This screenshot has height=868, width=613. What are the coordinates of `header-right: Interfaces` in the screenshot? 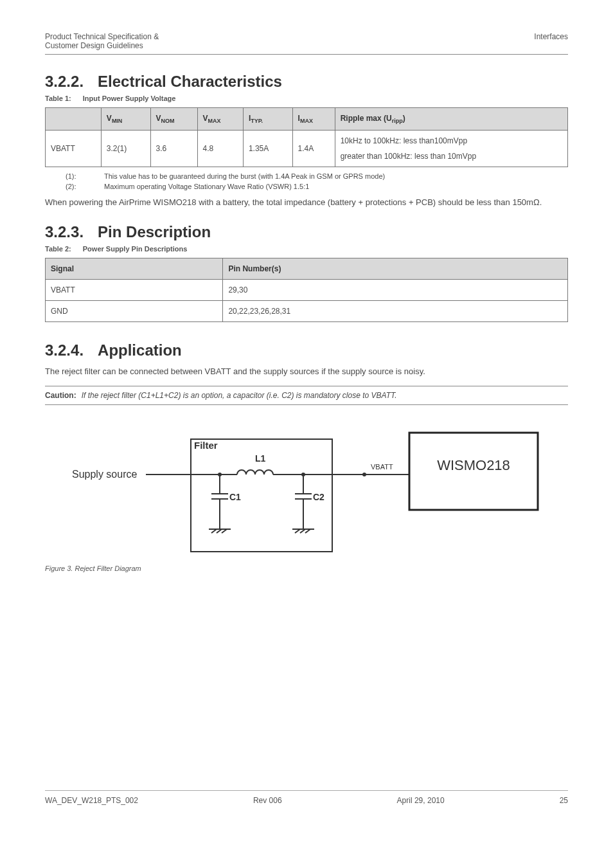 It's located at (551, 41).